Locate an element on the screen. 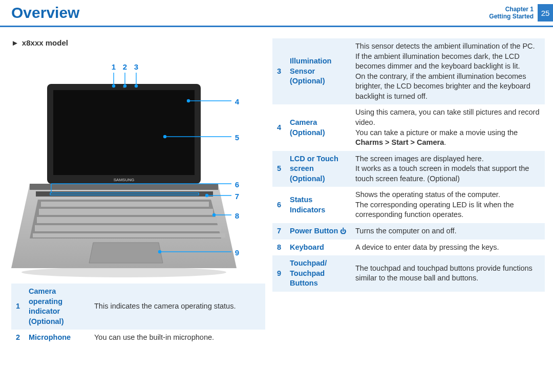  callout-3: 3 is located at coordinates (136, 67).